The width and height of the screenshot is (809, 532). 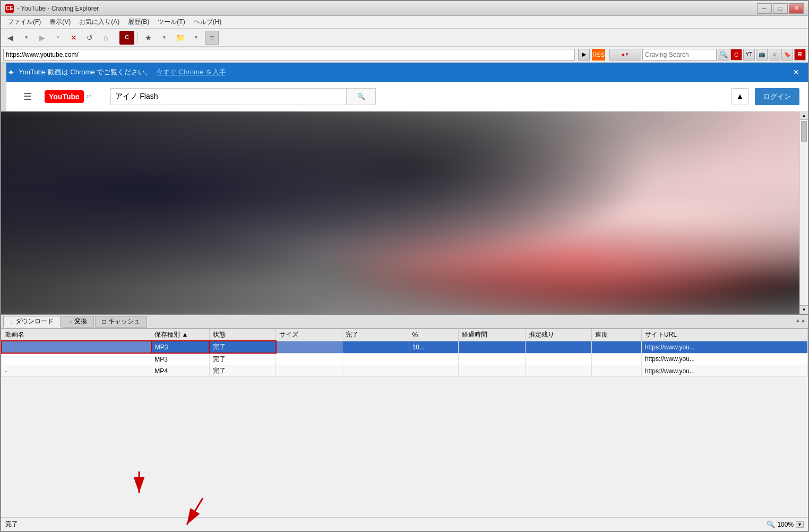 What do you see at coordinates (724, 55) in the screenshot?
I see `craving-search-magnify-icon: 🔍` at bounding box center [724, 55].